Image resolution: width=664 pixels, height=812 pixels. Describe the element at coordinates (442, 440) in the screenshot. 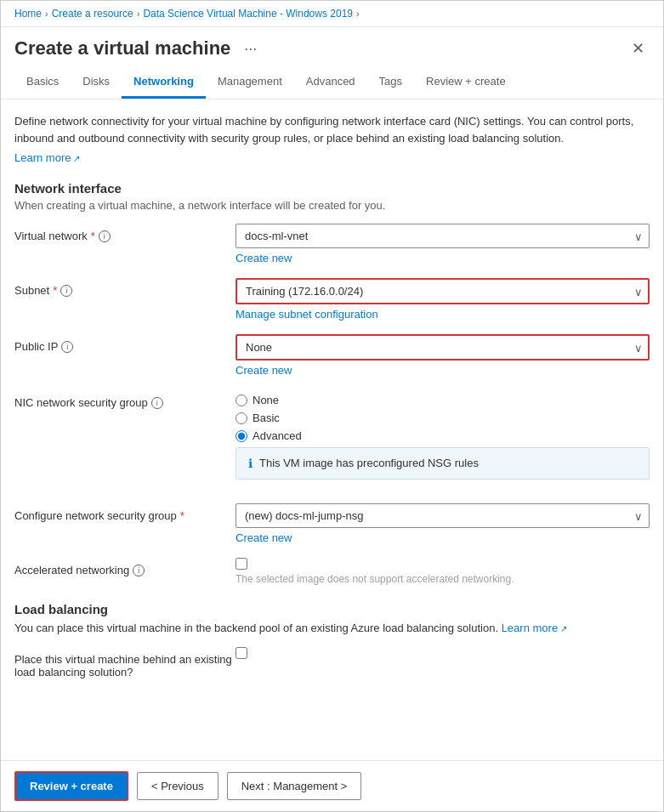

I see `nic-nsg-control: None Basic Advanced ℹ This VM image has` at that location.